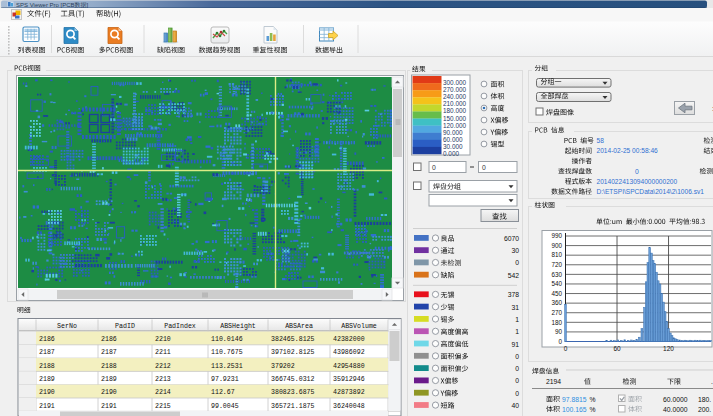 This screenshot has width=713, height=416. I want to click on svg-text: 380823.6875, so click(293, 392).